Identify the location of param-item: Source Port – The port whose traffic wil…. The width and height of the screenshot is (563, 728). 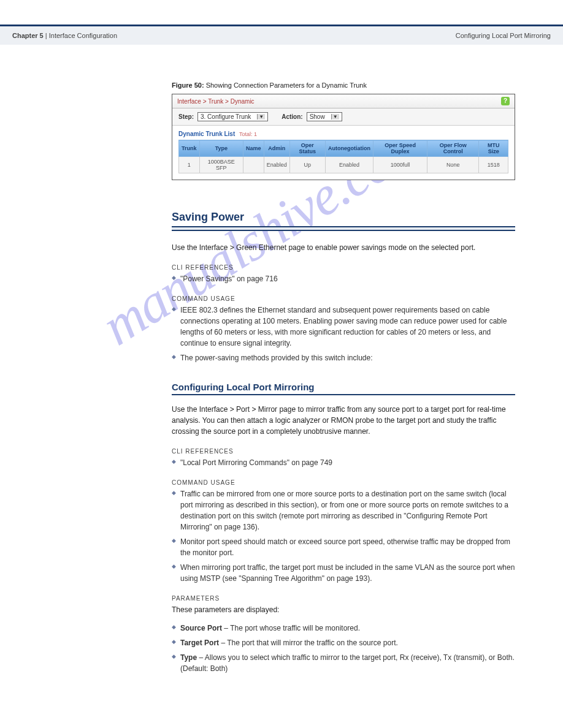
(343, 628).